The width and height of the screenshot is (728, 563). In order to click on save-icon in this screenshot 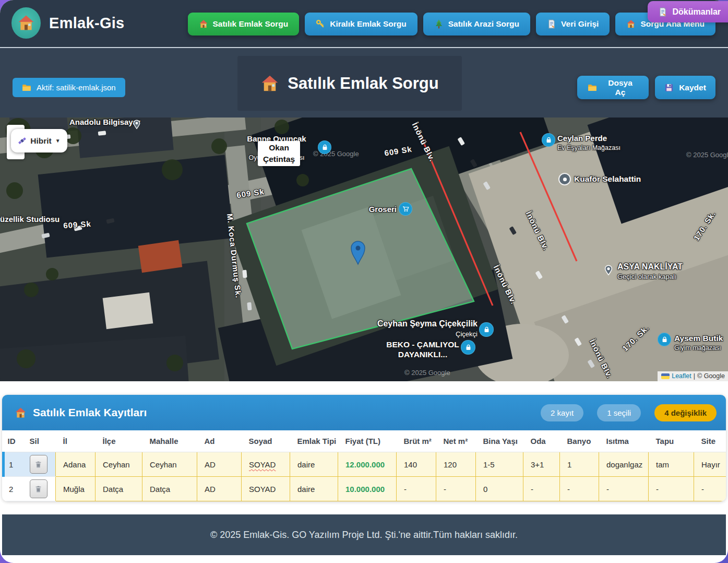, I will do `click(669, 88)`.